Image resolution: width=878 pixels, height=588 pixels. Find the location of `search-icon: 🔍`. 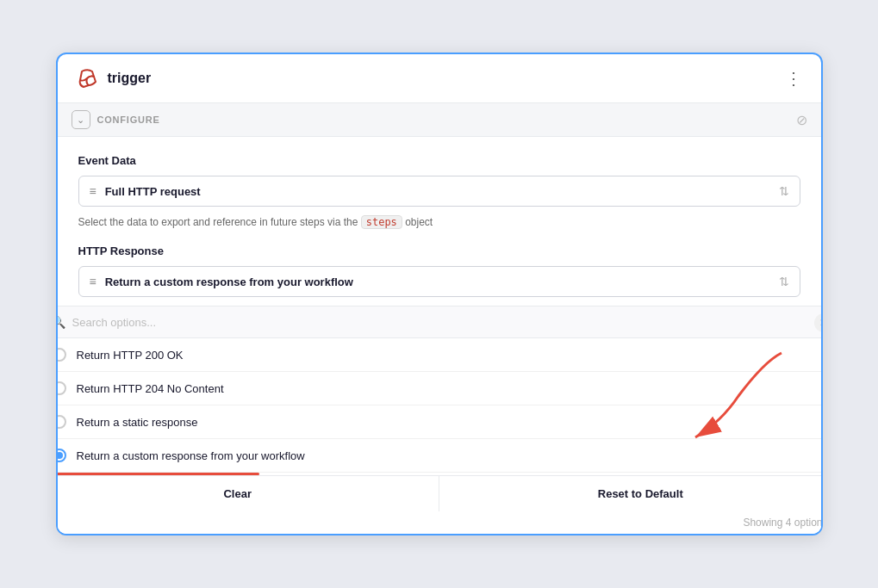

search-icon: 🔍 is located at coordinates (60, 322).